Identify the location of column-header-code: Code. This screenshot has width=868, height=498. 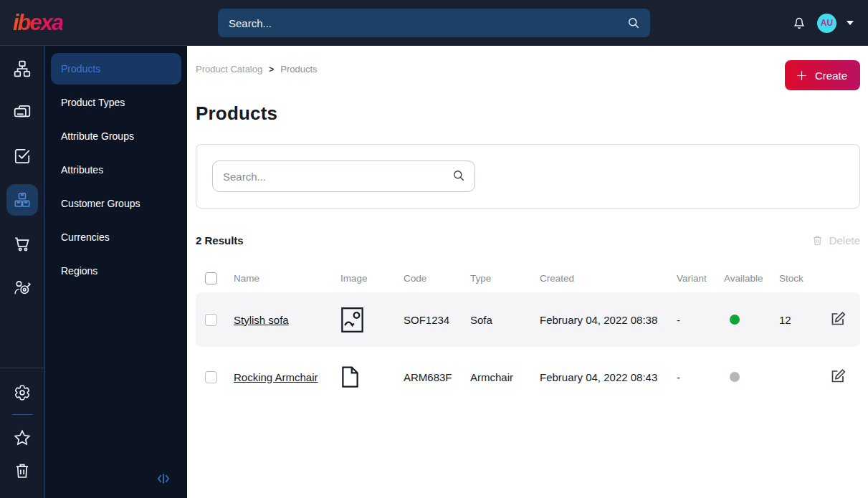
(437, 278).